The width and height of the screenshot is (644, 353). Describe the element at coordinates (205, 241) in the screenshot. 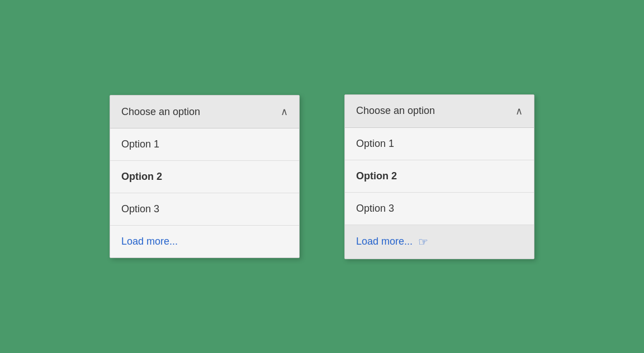

I see `dropdown-left-load-more: Load more...` at that location.